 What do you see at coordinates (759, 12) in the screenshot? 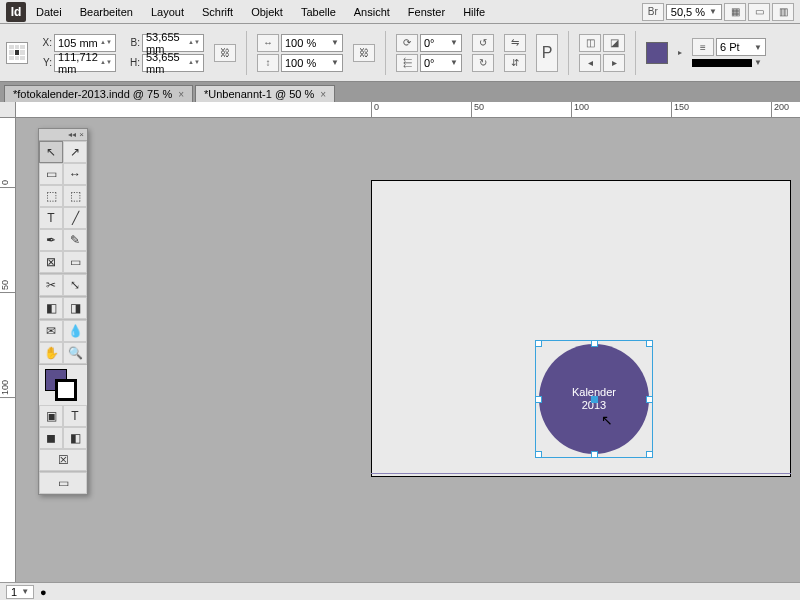
I see `screen-mode-button: ▭` at bounding box center [759, 12].